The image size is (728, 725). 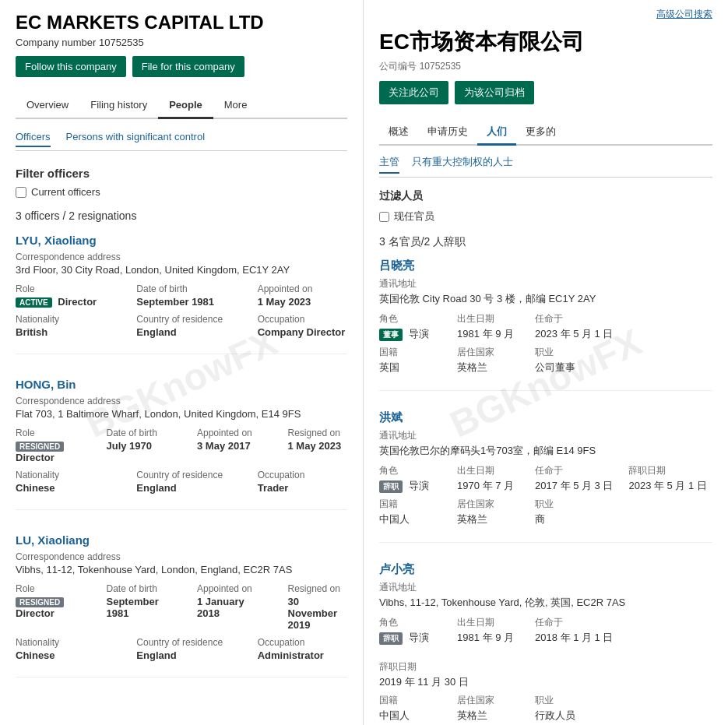 What do you see at coordinates (318, 433) in the screenshot?
I see `resigned-label-hong: Resigned on` at bounding box center [318, 433].